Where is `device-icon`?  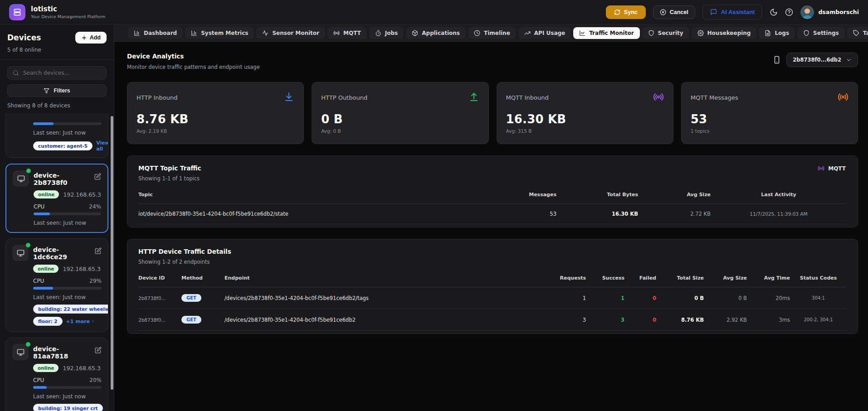
device-icon is located at coordinates (777, 60).